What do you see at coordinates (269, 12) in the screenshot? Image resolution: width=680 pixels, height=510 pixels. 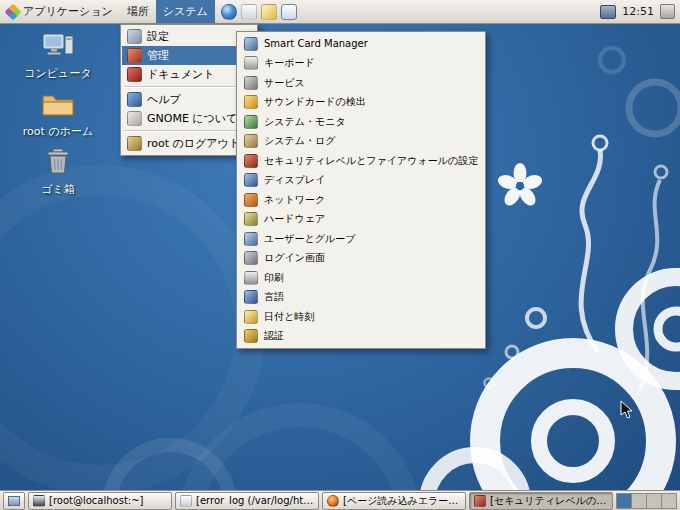 I see `notes-launcher-icon` at bounding box center [269, 12].